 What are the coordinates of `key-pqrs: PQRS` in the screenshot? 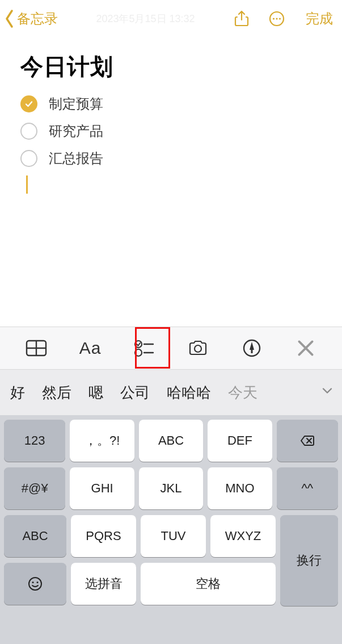 It's located at (103, 536).